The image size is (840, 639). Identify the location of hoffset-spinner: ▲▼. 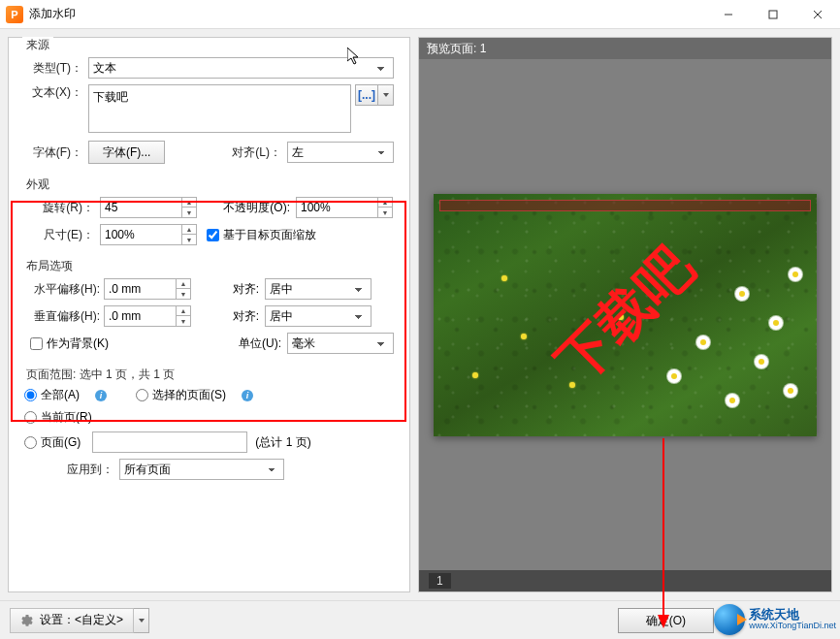
(147, 289).